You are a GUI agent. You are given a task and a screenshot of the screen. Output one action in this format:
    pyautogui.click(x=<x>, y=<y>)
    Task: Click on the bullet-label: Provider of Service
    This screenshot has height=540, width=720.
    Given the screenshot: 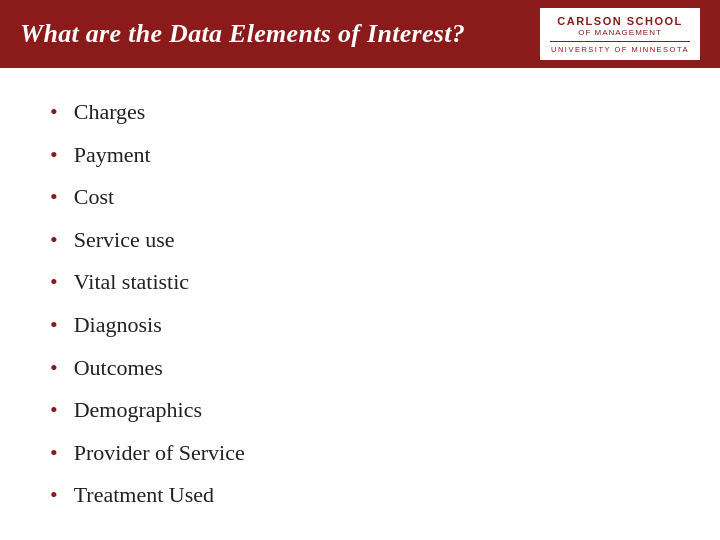 What is the action you would take?
    pyautogui.click(x=160, y=454)
    